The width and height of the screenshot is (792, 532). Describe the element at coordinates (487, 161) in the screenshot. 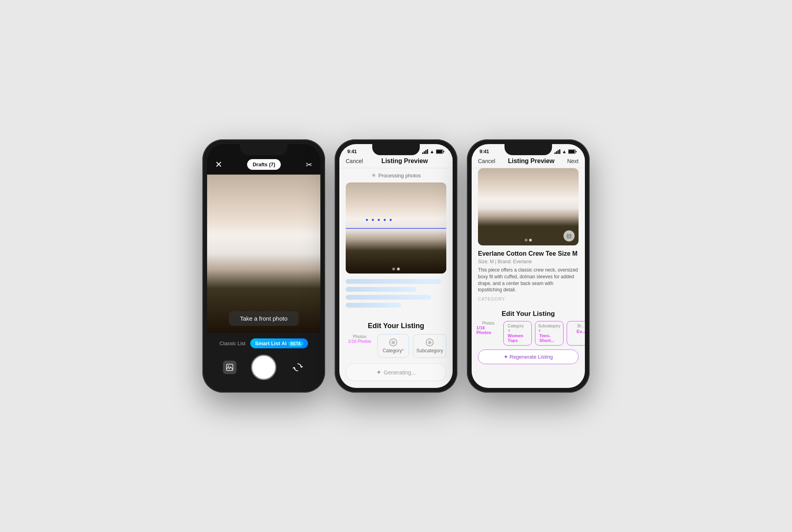

I see `cancel-button-3: Cancel` at that location.